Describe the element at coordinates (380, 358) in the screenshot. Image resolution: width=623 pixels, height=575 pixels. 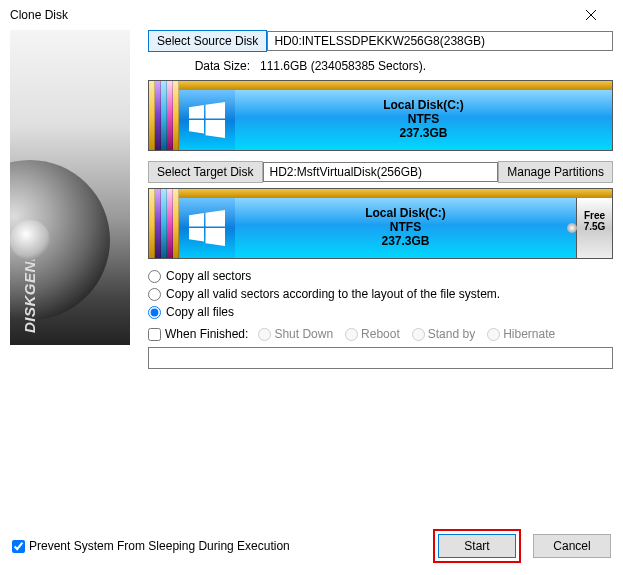
I see `status-box` at that location.